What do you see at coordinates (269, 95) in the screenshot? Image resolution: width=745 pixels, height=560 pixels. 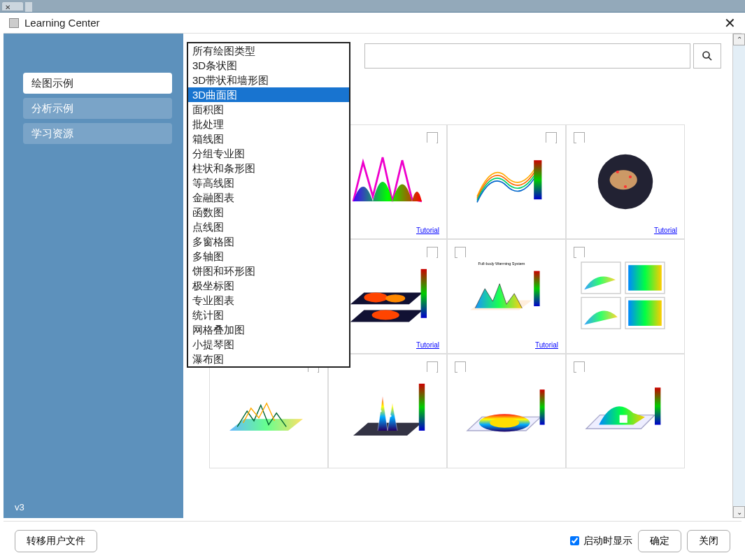 I see `dropdown-item: 3D曲面图` at bounding box center [269, 95].